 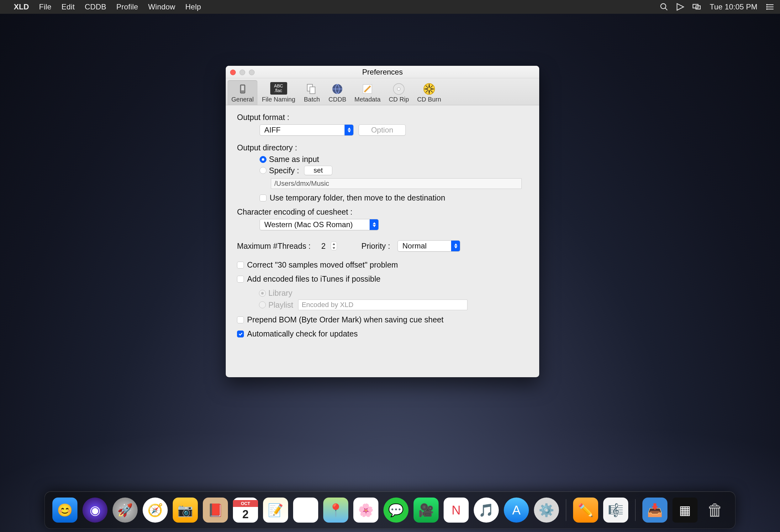 What do you see at coordinates (334, 244) in the screenshot?
I see `chevron-up-icon` at bounding box center [334, 244].